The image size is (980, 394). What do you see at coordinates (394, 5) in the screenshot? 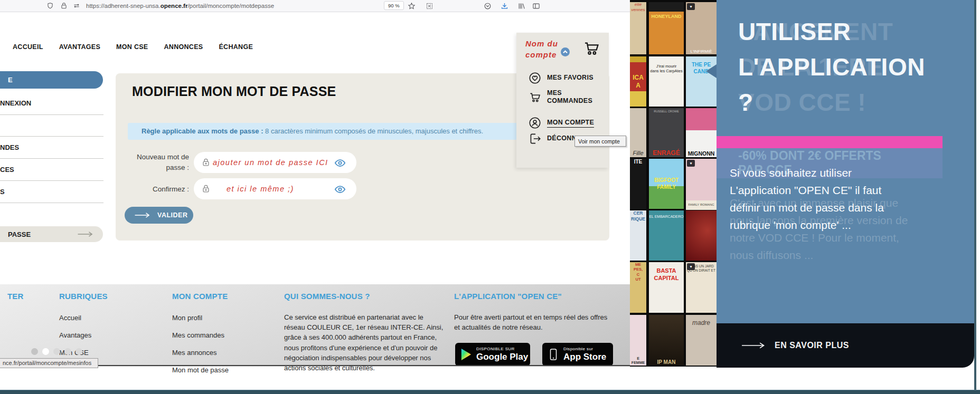
I see `zoom-level-badge: 90 %` at bounding box center [394, 5].